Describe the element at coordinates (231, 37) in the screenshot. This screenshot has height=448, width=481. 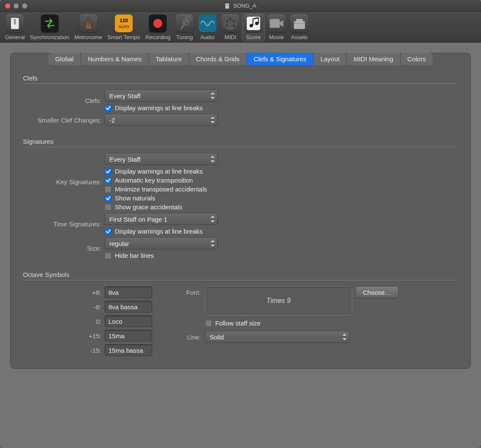
I see `toolbar-label: MIDI` at that location.